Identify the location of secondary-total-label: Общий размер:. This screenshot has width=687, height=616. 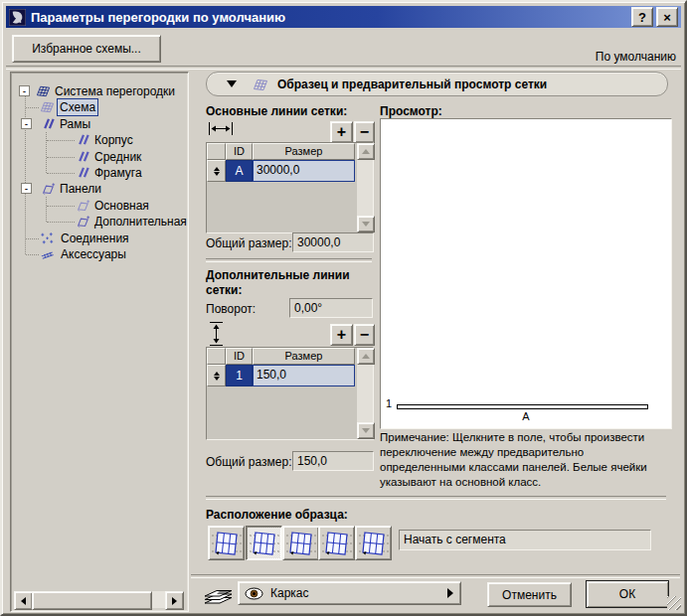
(249, 462).